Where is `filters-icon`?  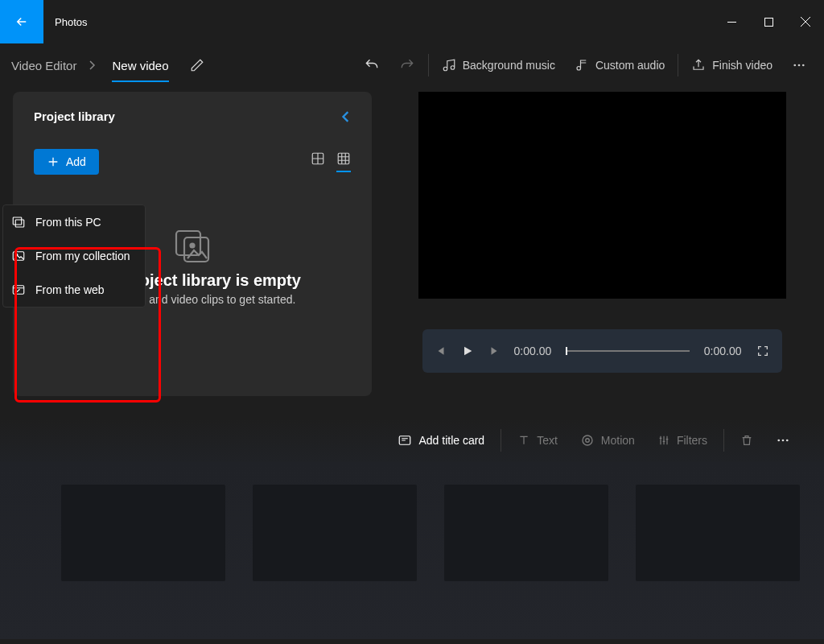
filters-icon is located at coordinates (664, 440).